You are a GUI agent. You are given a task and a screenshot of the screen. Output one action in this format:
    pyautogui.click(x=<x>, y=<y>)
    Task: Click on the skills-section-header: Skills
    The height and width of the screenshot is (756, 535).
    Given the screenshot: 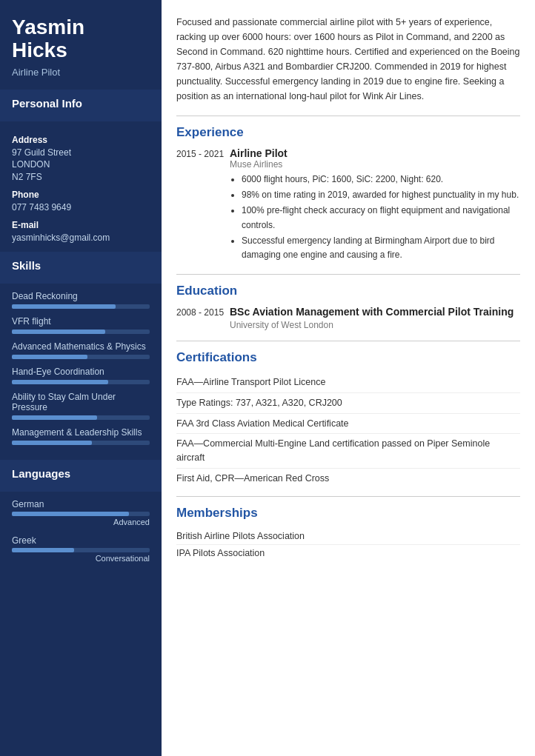 What is the action you would take?
    pyautogui.click(x=81, y=268)
    